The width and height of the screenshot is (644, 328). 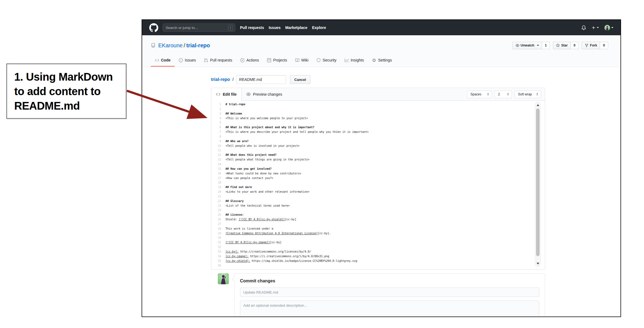 I want to click on code-text: ## License:, so click(x=235, y=215).